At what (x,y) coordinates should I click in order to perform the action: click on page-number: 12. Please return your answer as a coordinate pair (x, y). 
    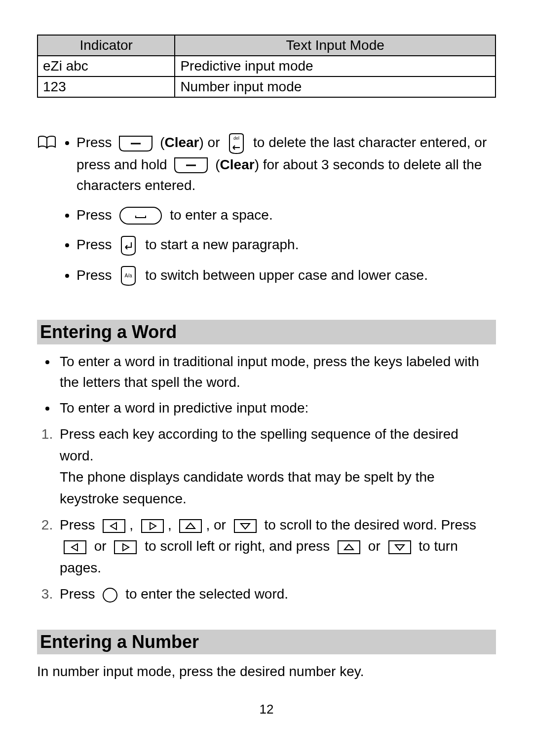
    Looking at the image, I should click on (266, 710).